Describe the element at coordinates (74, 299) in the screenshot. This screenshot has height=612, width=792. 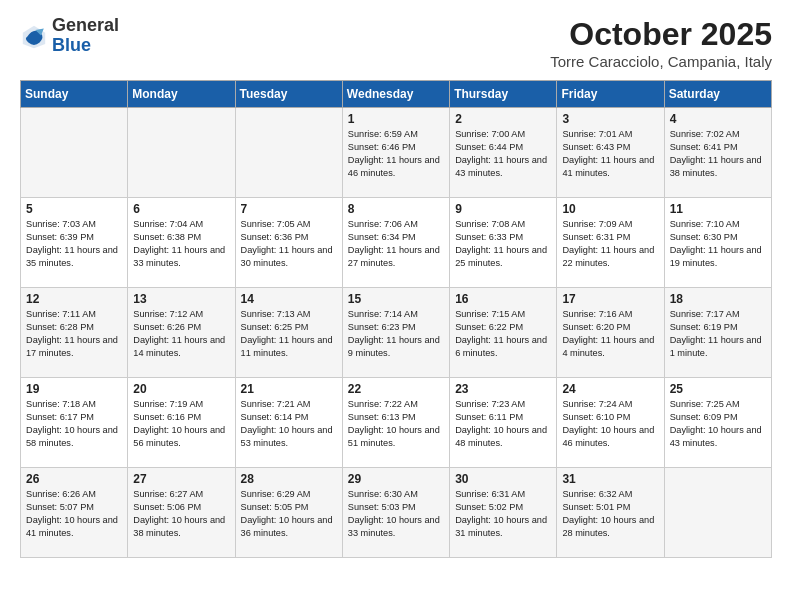
I see `day-number: 12` at that location.